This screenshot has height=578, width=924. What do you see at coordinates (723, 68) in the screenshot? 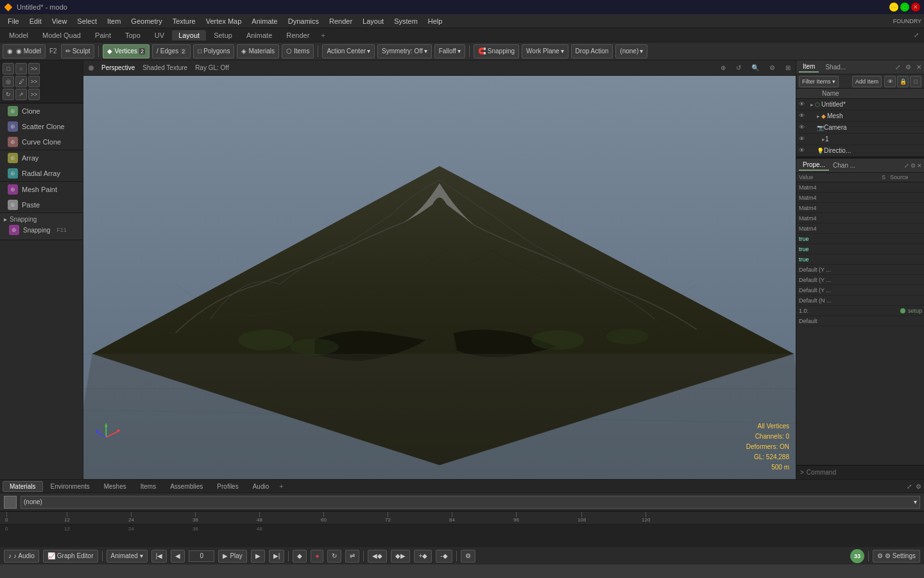
I see `vp-reset-icon: ⊕` at bounding box center [723, 68].